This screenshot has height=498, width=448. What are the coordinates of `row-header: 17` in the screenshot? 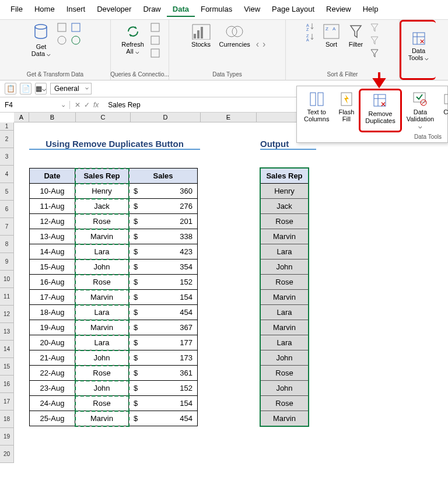 It's located at (7, 402).